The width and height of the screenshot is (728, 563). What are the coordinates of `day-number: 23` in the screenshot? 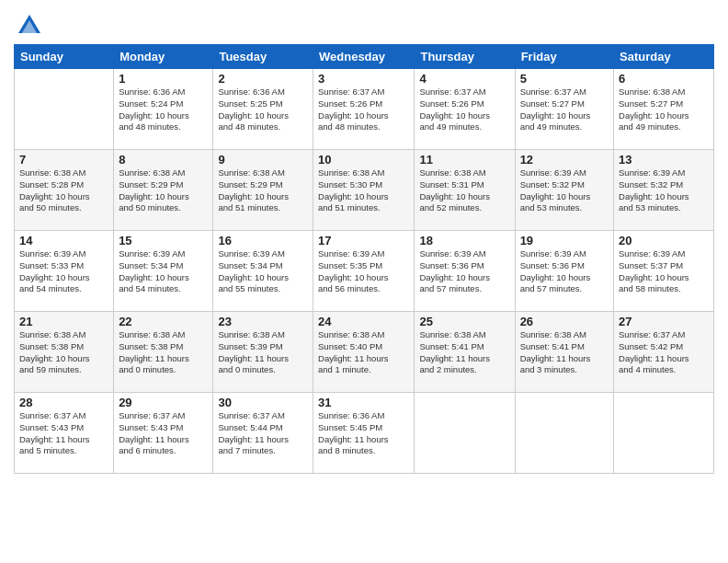 It's located at (263, 322).